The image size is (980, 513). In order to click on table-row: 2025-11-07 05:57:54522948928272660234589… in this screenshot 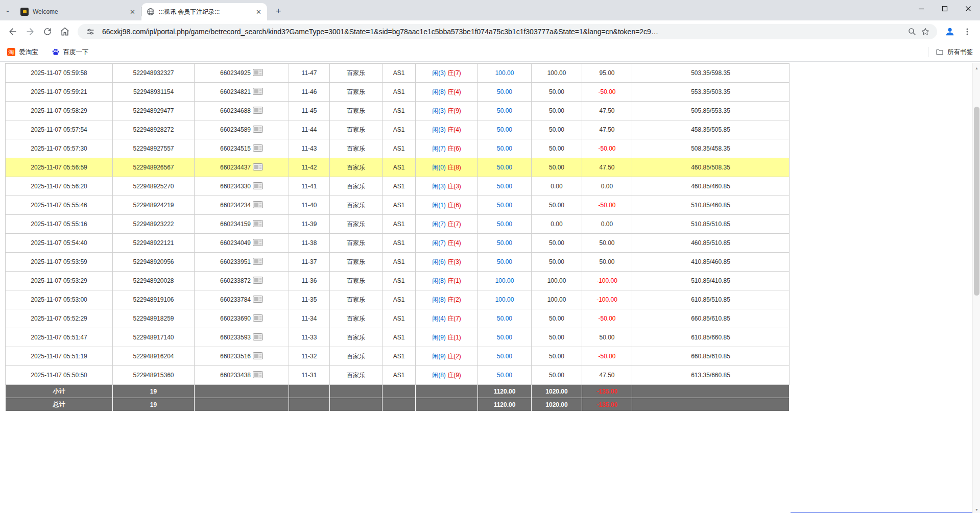, I will do `click(397, 130)`.